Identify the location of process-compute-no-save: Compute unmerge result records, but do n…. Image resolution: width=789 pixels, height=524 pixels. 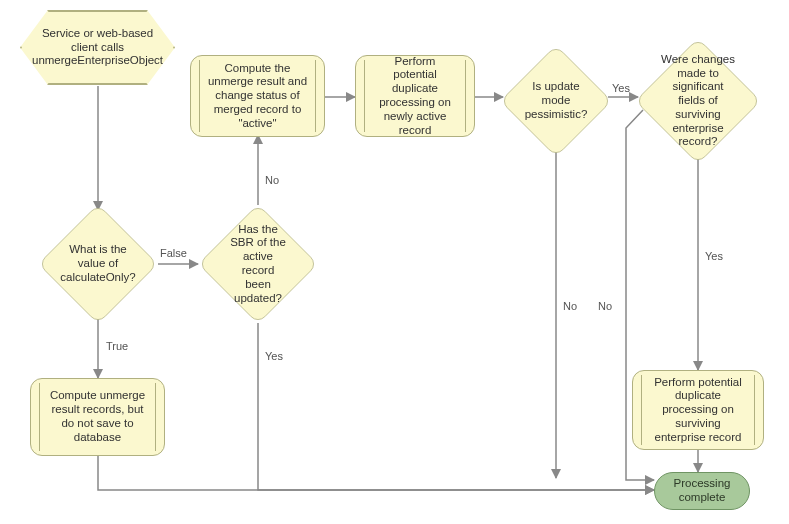
(98, 417).